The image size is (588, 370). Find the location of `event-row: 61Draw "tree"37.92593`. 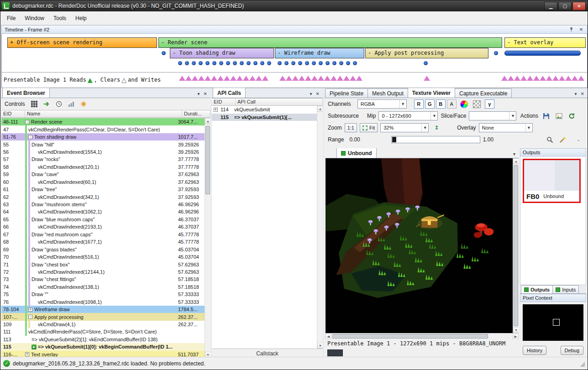

event-row: 61Draw "tree"37.92593 is located at coordinates (103, 189).